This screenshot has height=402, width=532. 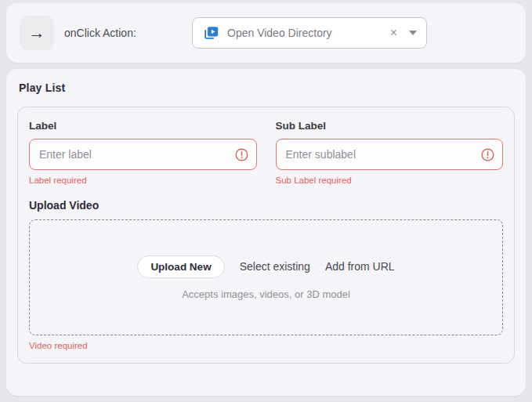 I want to click on label-error-text: Label required, so click(x=143, y=180).